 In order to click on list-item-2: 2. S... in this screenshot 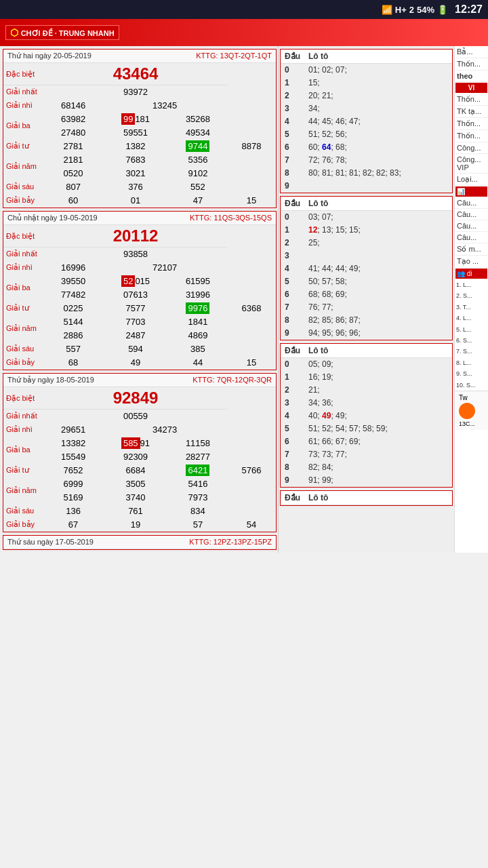, I will do `click(472, 296)`.